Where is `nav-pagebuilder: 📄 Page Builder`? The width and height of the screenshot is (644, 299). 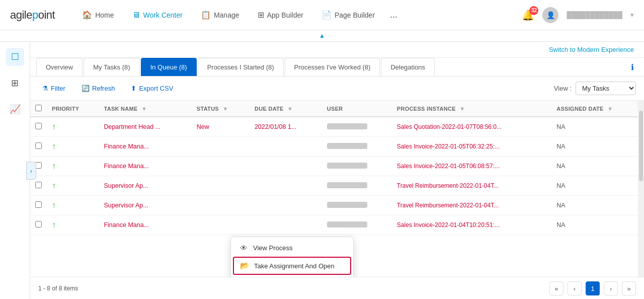
nav-pagebuilder: 📄 Page Builder is located at coordinates (348, 15).